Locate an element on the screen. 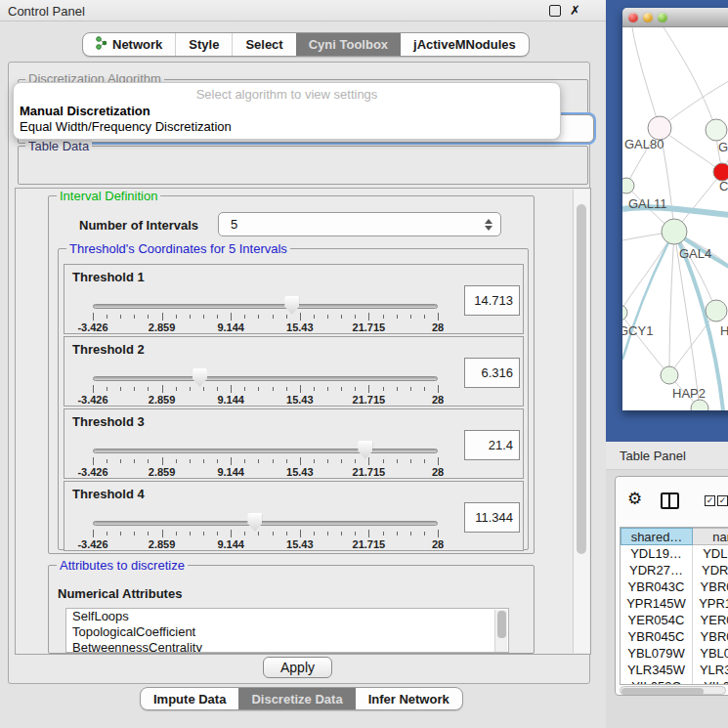 Image resolution: width=728 pixels, height=728 pixels. algorithm-option-manual: Manual Discretization is located at coordinates (85, 111).